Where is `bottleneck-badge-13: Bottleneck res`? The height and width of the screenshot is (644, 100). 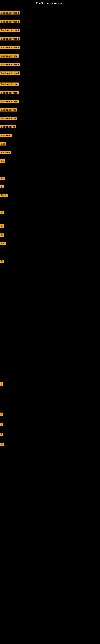
bottleneck-badge-13: Bottleneck res is located at coordinates (8, 118).